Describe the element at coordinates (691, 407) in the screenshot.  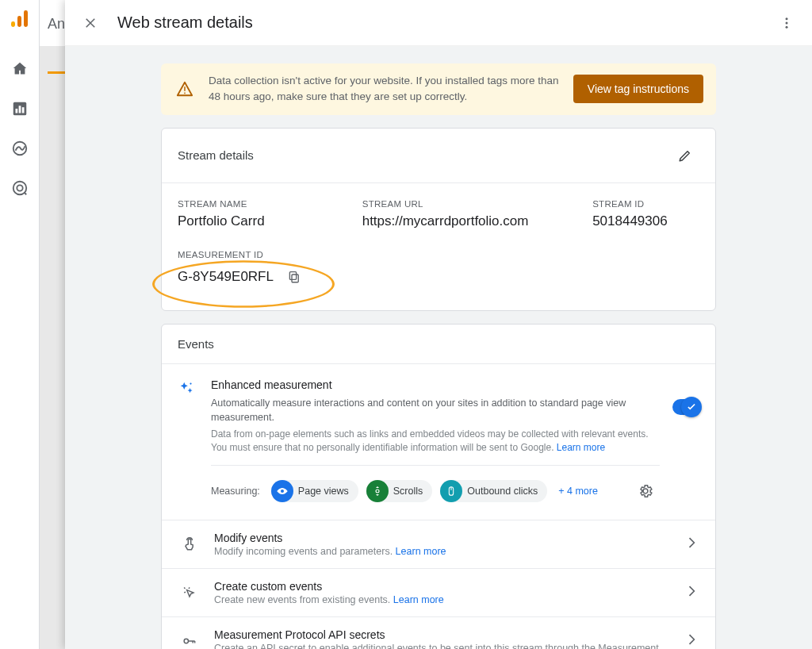
I see `check-icon` at that location.